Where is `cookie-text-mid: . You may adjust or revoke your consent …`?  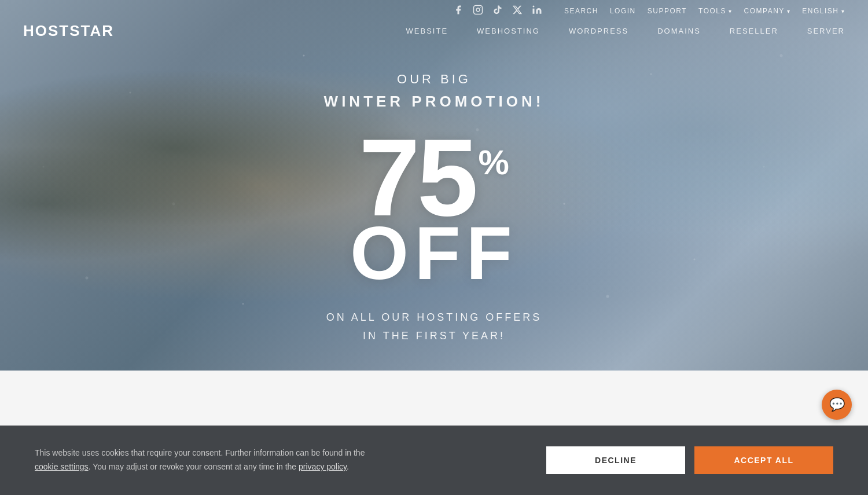 cookie-text-mid: . You may adjust or revoke your consent … is located at coordinates (193, 467).